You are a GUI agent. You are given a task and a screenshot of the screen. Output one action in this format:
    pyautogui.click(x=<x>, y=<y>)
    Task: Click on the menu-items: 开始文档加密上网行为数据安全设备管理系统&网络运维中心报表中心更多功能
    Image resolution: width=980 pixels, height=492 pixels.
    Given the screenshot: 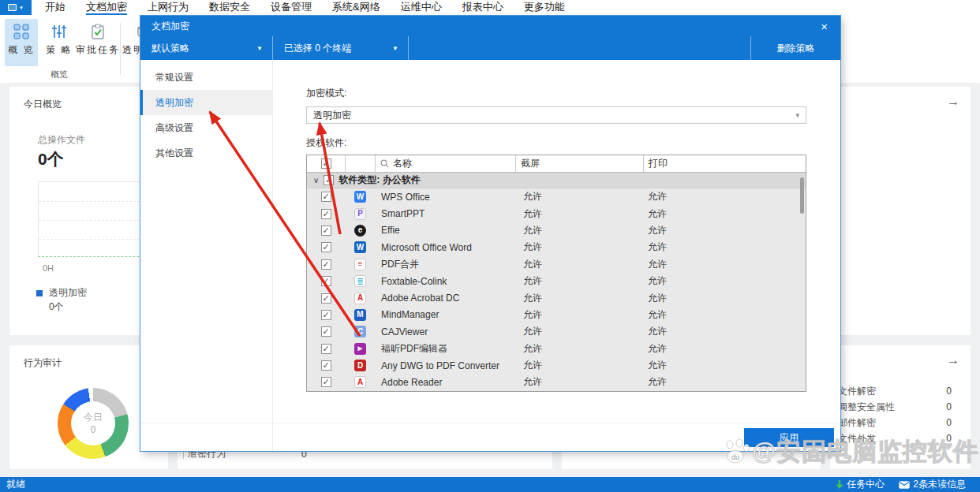 What is the action you would take?
    pyautogui.click(x=301, y=8)
    